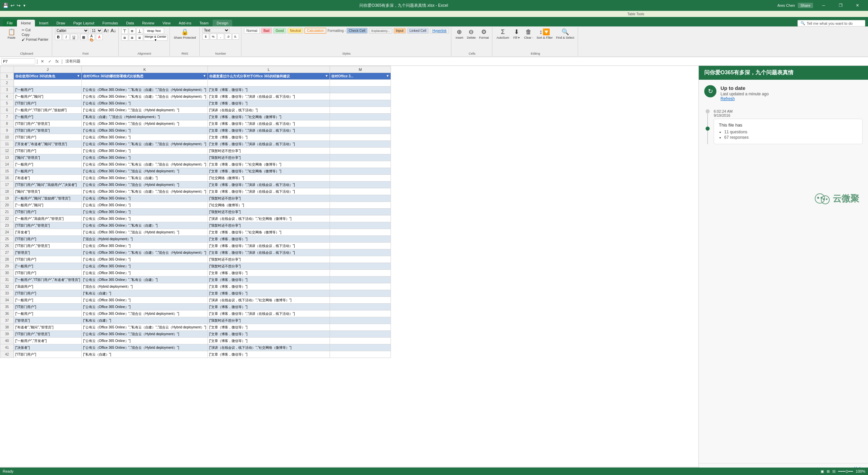 The height and width of the screenshot is (475, 868). I want to click on formatting-button: Formatting -, so click(337, 31).